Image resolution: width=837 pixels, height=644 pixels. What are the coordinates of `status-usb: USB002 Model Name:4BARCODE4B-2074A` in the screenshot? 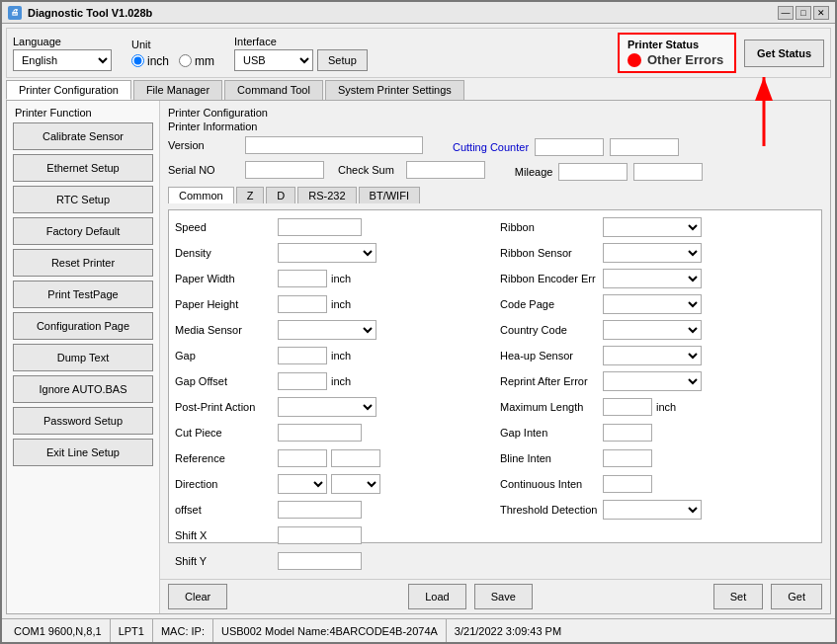 It's located at (330, 630).